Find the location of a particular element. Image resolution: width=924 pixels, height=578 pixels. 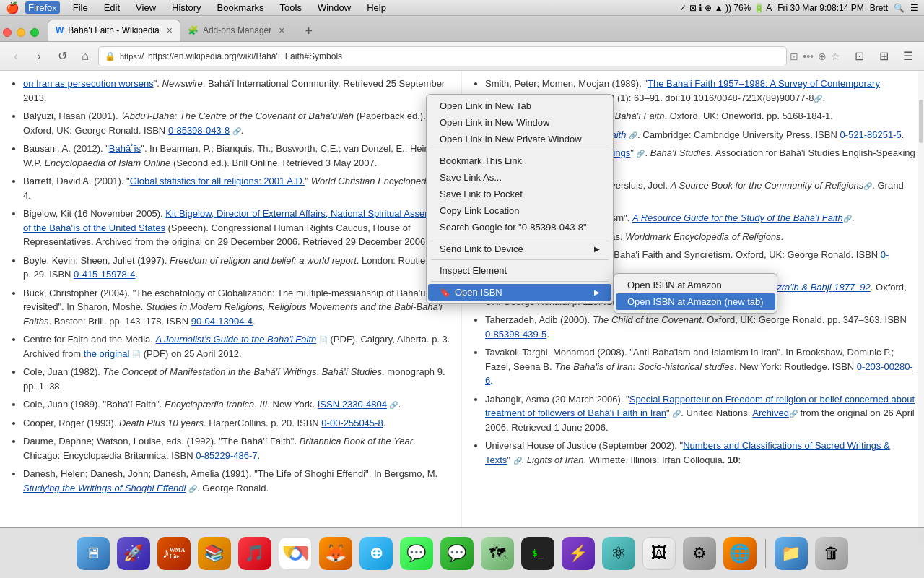

url-action-icons: ⊡ ••• ⊕ ☆ is located at coordinates (815, 56).